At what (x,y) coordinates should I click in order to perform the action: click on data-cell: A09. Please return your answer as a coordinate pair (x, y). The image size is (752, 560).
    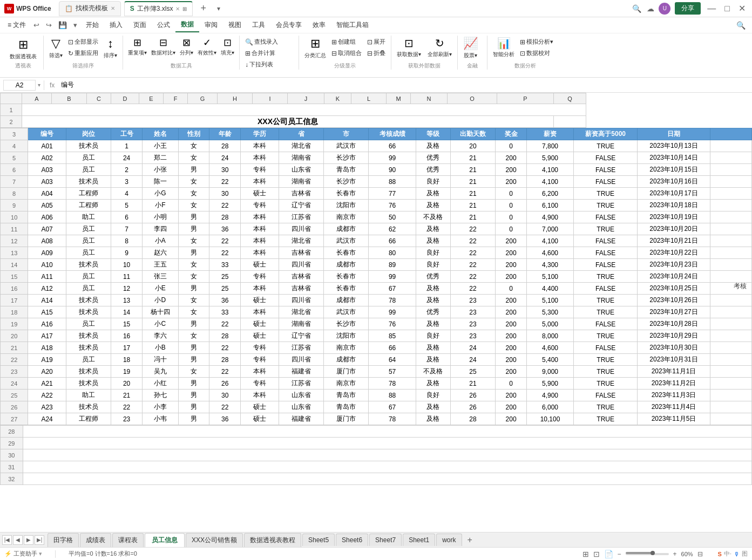
    Looking at the image, I should click on (48, 253).